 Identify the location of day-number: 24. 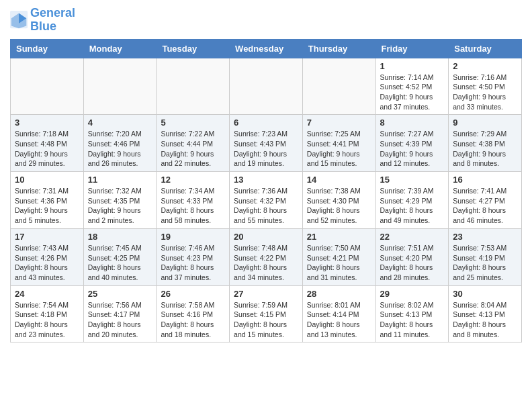
(47, 294).